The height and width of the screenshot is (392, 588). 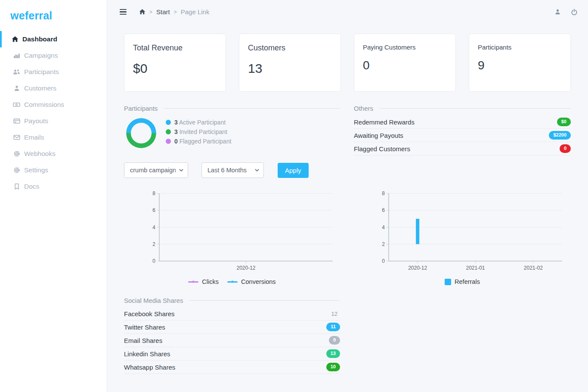 What do you see at coordinates (533, 268) in the screenshot?
I see `svg-text: 2021-02` at bounding box center [533, 268].